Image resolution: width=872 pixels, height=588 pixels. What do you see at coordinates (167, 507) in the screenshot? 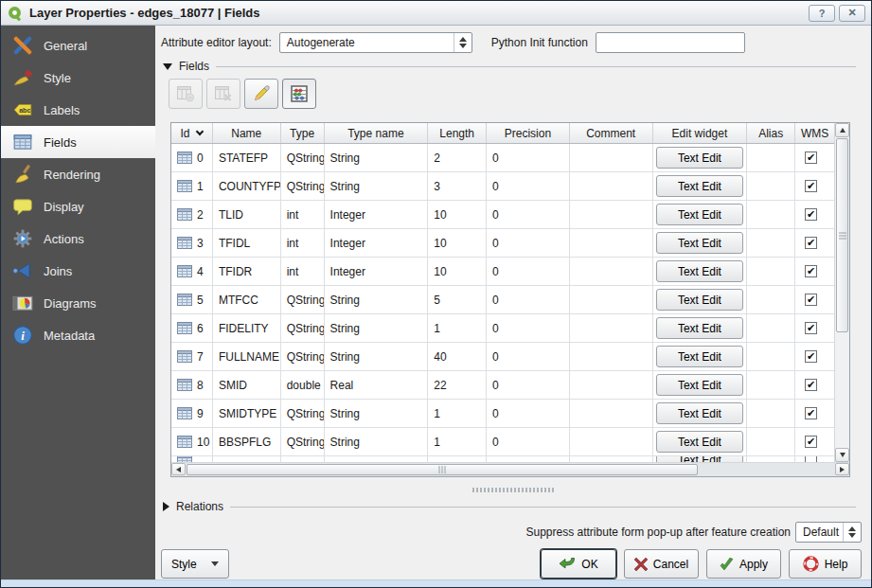
I see `expand-relations-icon` at bounding box center [167, 507].